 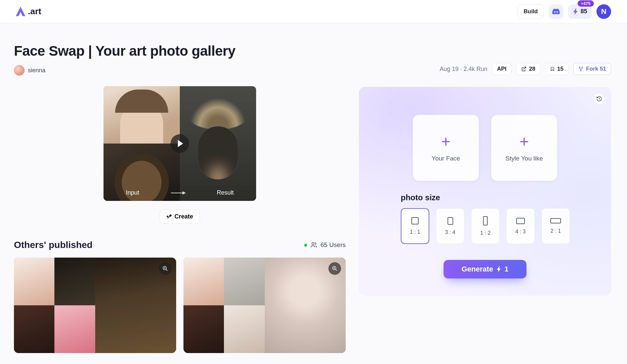 I want to click on photo-size-options: 1 : 1 3 : 4 1 : 2 4 : 3, so click(x=500, y=226).